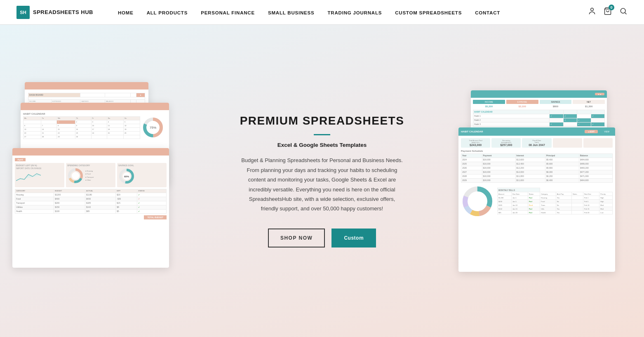  Describe the element at coordinates (608, 12) in the screenshot. I see `cart-icon: 0` at that location.